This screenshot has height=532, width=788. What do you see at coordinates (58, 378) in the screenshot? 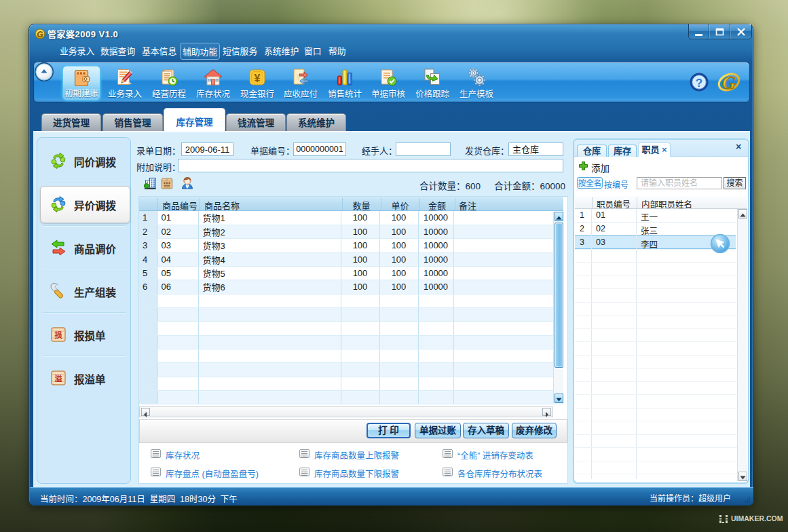
I see `svg-text: 溢` at bounding box center [58, 378].